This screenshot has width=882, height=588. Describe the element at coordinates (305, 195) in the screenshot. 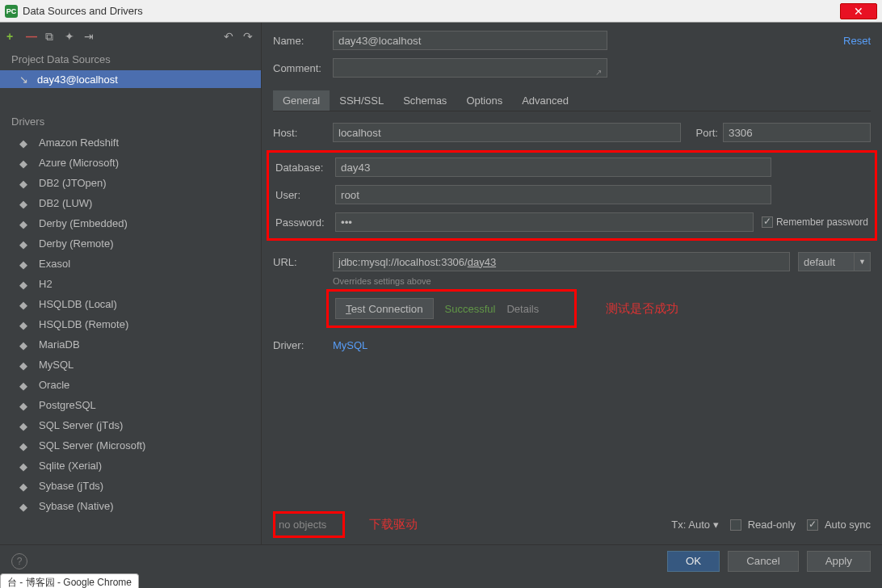

I see `user-label: User:` at that location.